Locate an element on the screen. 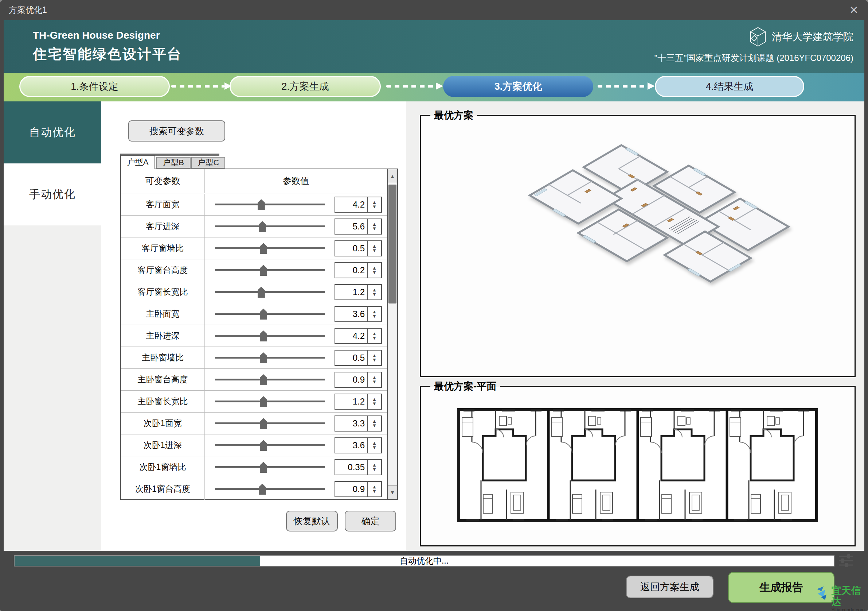 This screenshot has height=611, width=868. sidebar-item-auto-optimize: 自动优化 is located at coordinates (53, 132).